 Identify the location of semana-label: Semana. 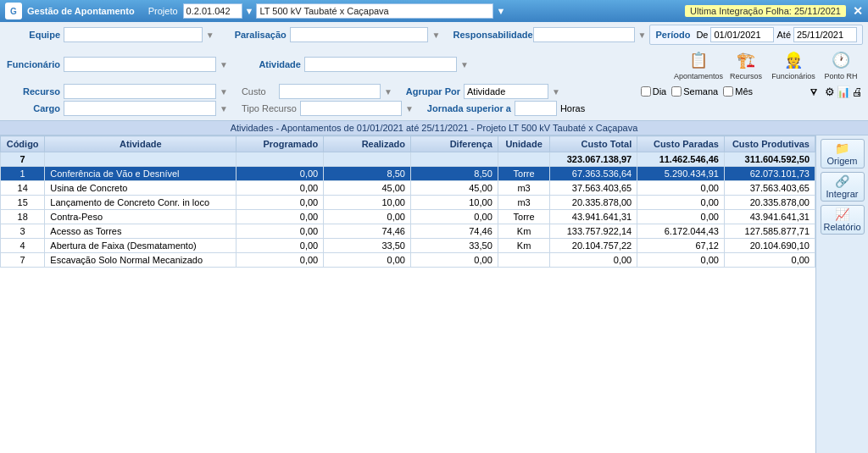
(700, 91).